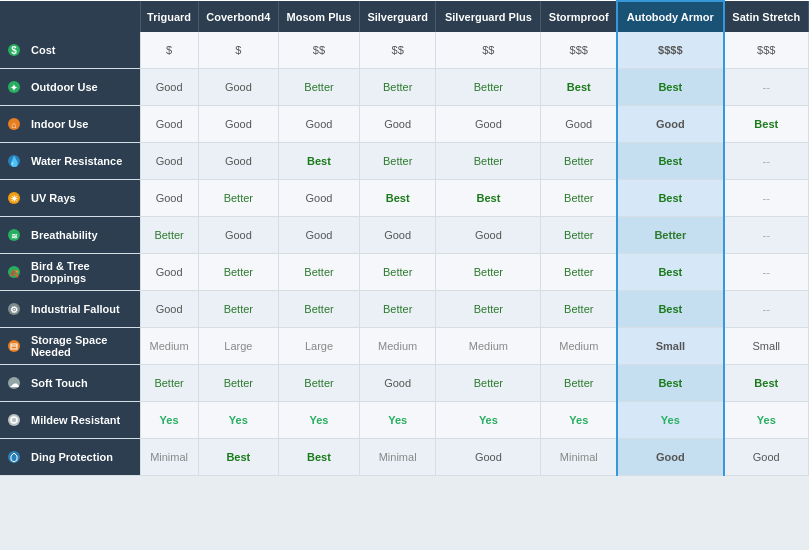  What do you see at coordinates (84, 272) in the screenshot?
I see `feature-label: Bird & Tree Droppings` at bounding box center [84, 272].